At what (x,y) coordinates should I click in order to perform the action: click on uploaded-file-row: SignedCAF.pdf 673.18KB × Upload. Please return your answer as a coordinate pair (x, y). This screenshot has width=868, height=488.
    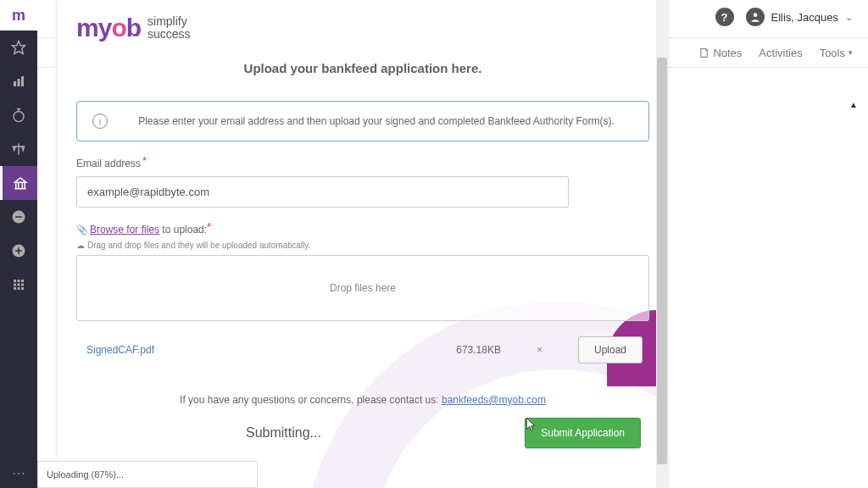
    Looking at the image, I should click on (363, 350).